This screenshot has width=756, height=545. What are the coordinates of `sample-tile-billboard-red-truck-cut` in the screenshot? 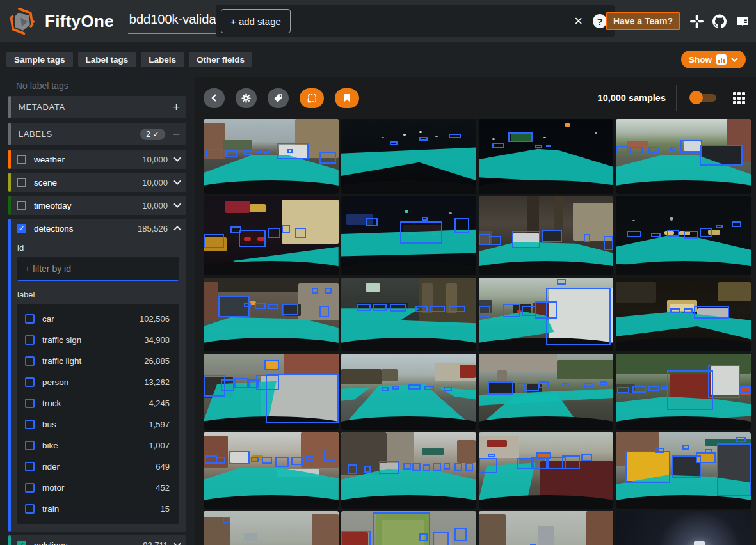 It's located at (408, 528).